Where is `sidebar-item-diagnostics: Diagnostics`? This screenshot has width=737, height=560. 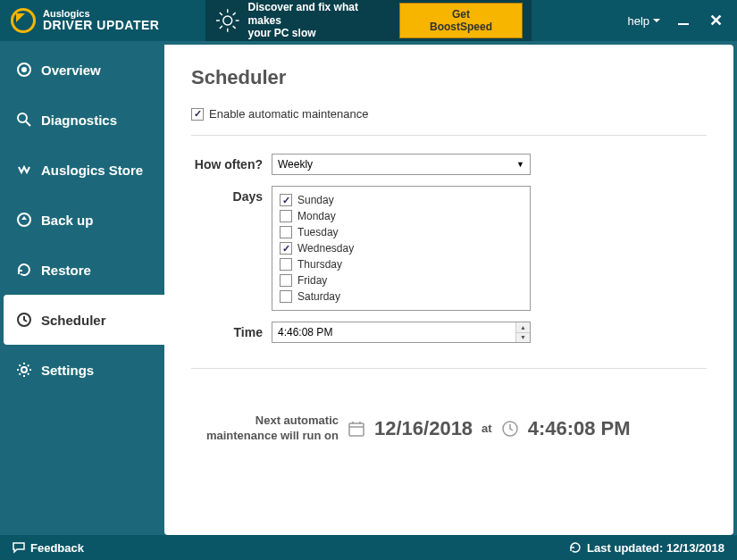
sidebar-item-diagnostics: Diagnostics is located at coordinates (84, 120).